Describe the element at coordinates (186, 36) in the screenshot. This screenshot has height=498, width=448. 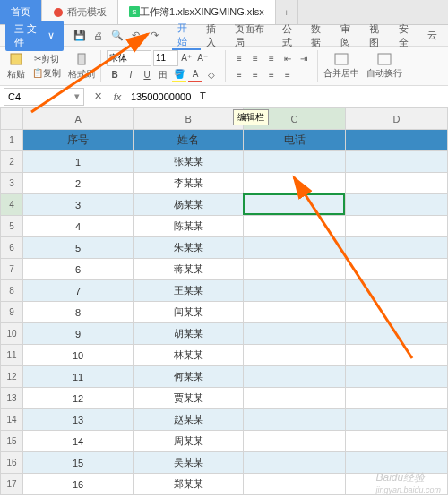
I see `menu-start: 开始` at that location.